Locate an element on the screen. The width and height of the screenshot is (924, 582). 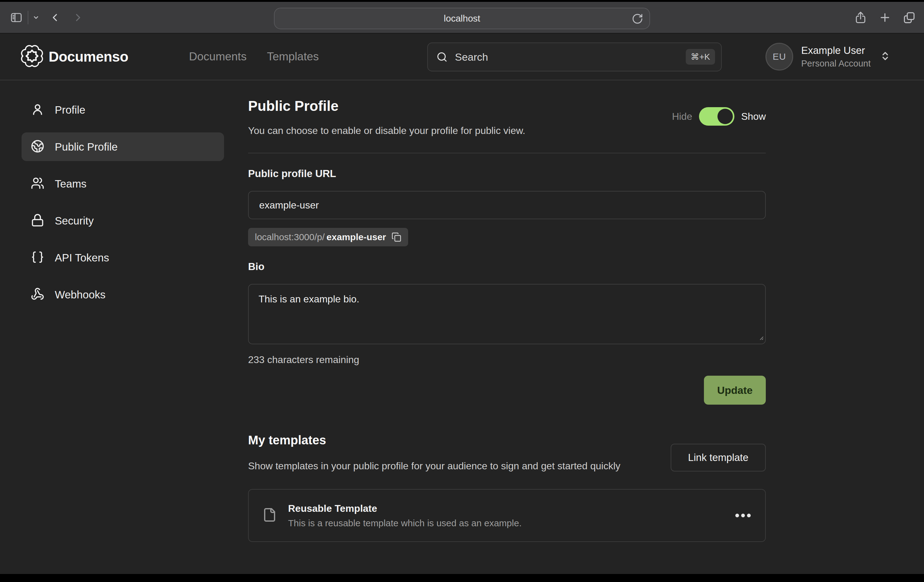
search-shortcut-badge: ⌘+K is located at coordinates (700, 57).